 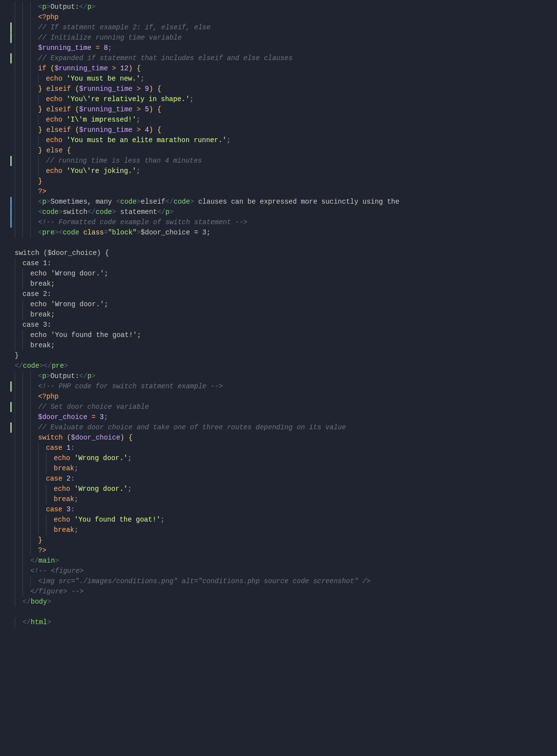 I want to click on line-content: } elseif ($running_time > 5) {, so click(x=298, y=109).